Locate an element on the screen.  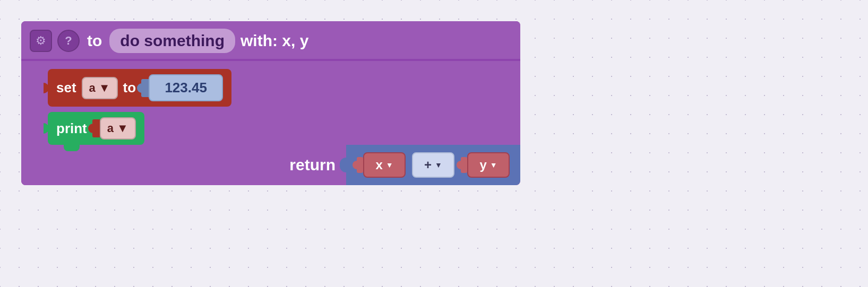
print-label: print is located at coordinates (72, 128).